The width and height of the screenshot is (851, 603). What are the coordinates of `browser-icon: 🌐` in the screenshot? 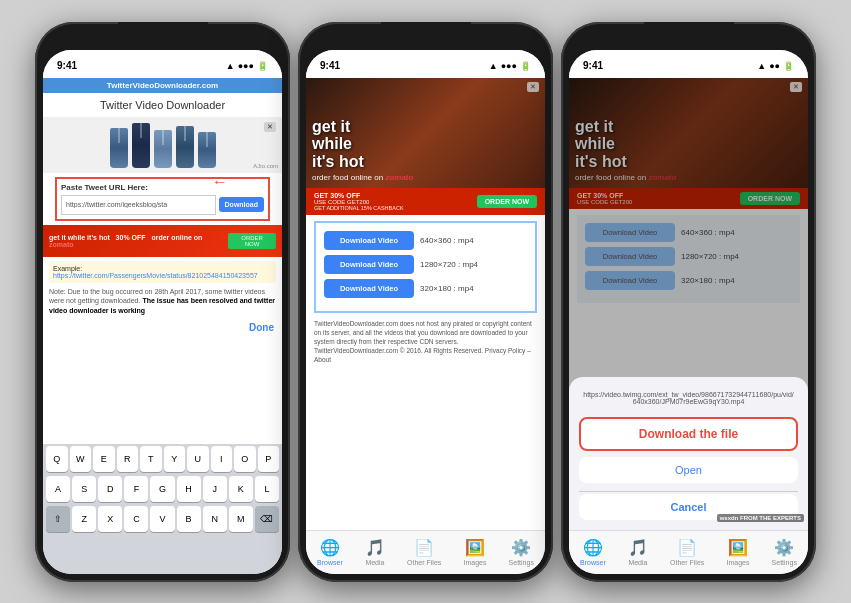 It's located at (330, 548).